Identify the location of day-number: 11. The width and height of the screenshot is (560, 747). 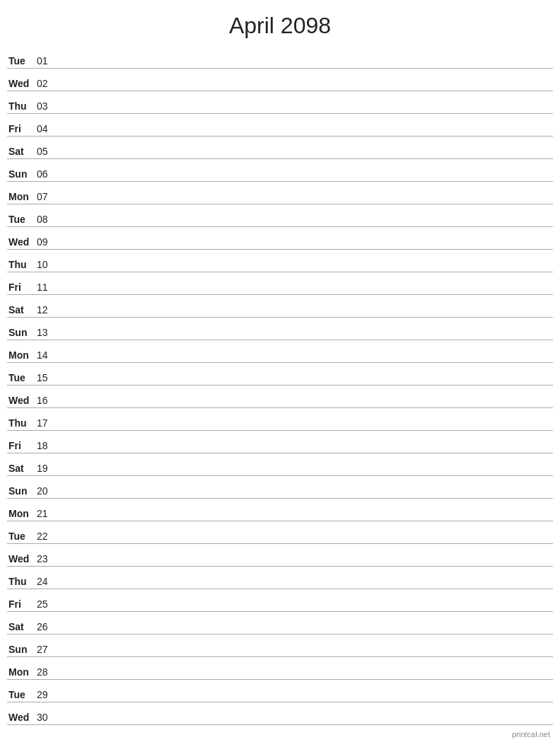
(47, 287).